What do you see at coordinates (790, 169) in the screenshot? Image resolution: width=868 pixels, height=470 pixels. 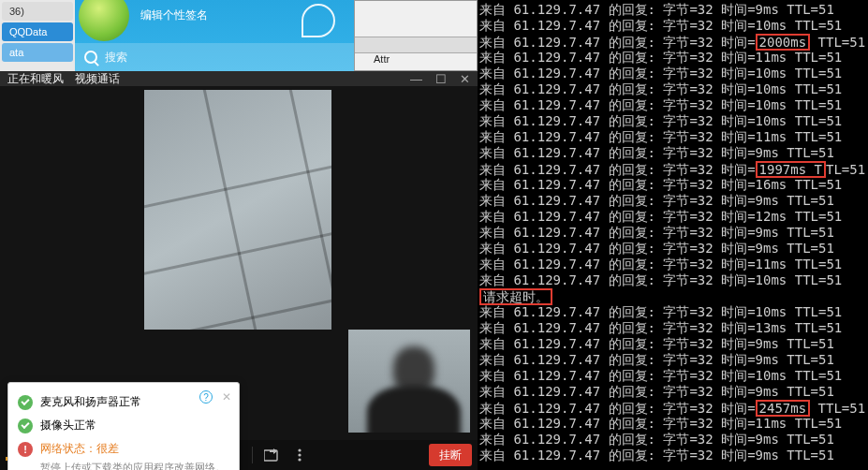 I see `highlighted-latency: 1997ms T` at bounding box center [790, 169].